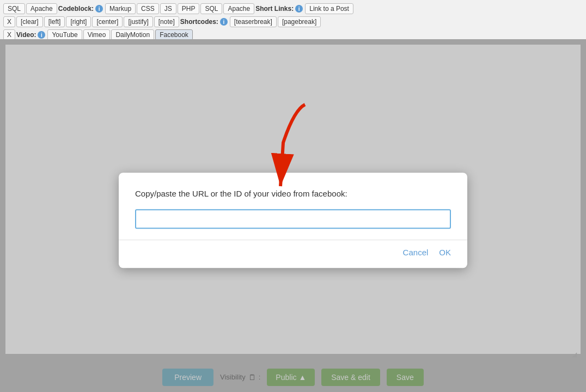 Image resolution: width=586 pixels, height=392 pixels. Describe the element at coordinates (293, 22) in the screenshot. I see `toolbar-row-2: X [clear] [left] [right] [center] [justi…` at that location.